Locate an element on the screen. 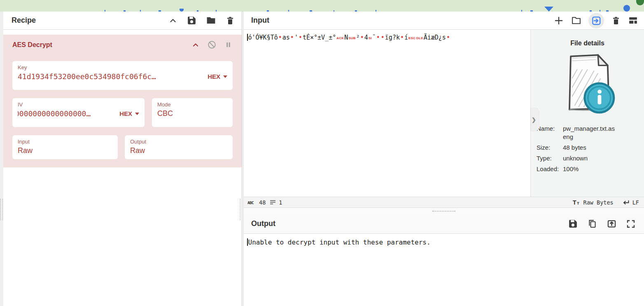 Image resolution: width=644 pixels, height=306 pixels. file-loaded-row: Loaded: 100% is located at coordinates (590, 169).